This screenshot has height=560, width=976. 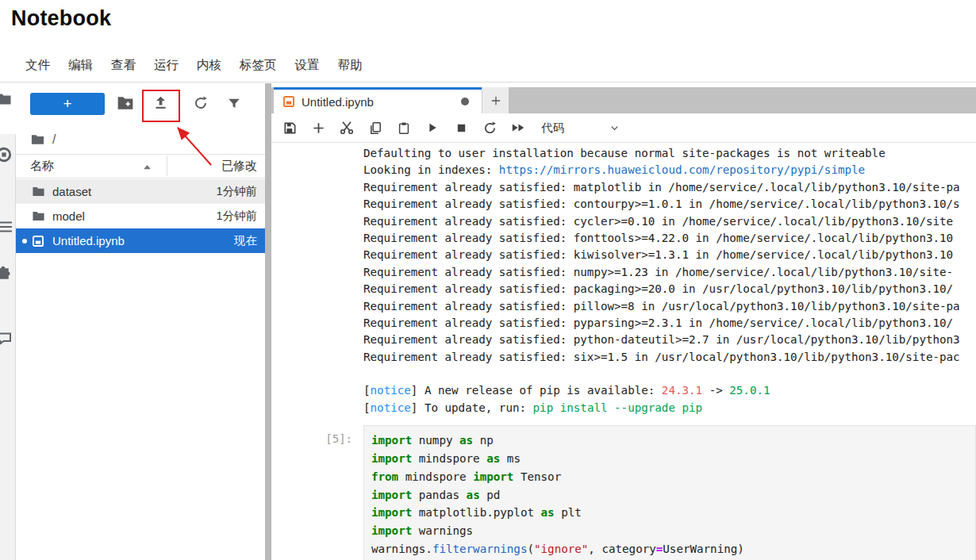 What do you see at coordinates (6, 155) in the screenshot?
I see `running-sessions-icon` at bounding box center [6, 155].